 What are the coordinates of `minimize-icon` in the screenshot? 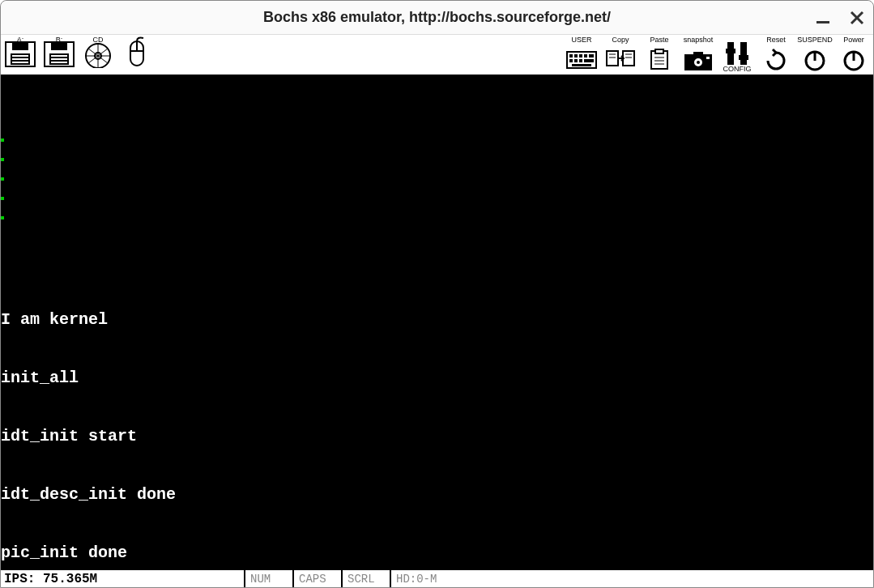 It's located at (823, 18).